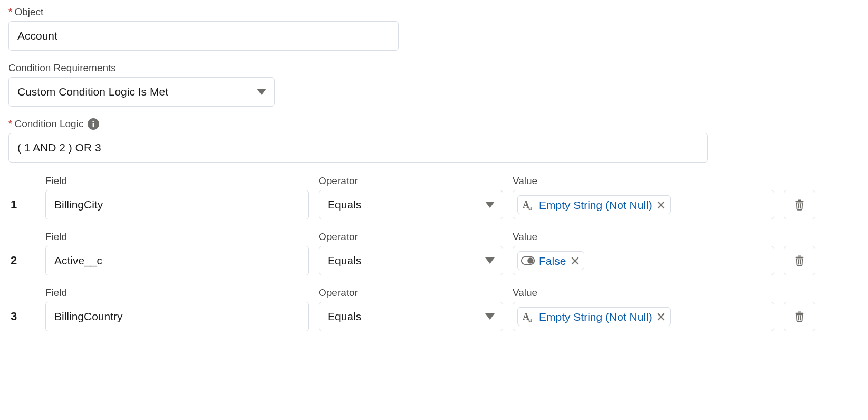  What do you see at coordinates (141, 92) in the screenshot?
I see `condition-requirements-select` at bounding box center [141, 92].